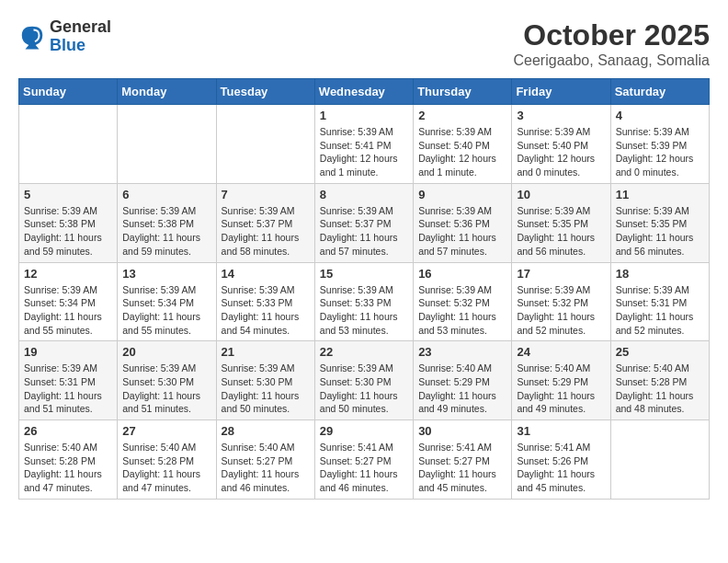 The image size is (728, 563). Describe the element at coordinates (167, 381) in the screenshot. I see `calendar-day-cell: 20Sunrise: 5:39 AMSunset: 5:30 PMDayligh…` at that location.